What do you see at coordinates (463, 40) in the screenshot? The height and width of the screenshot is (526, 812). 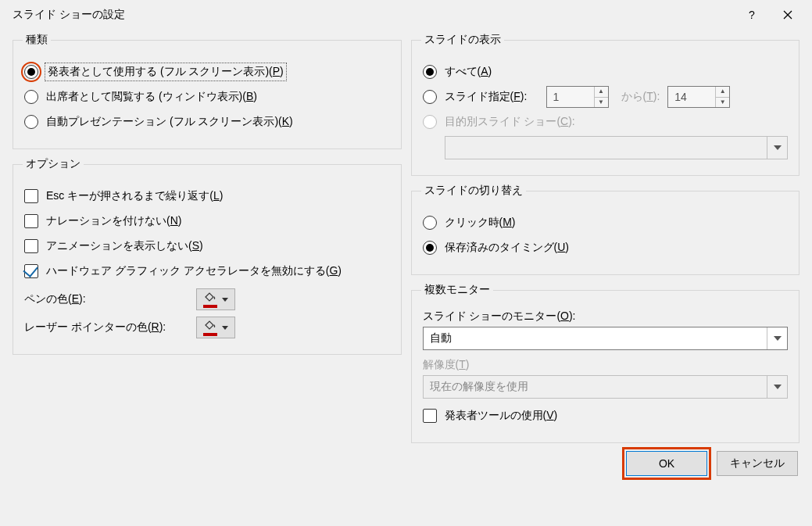 I see `group-show-slides-legend: スライドの表示` at bounding box center [463, 40].